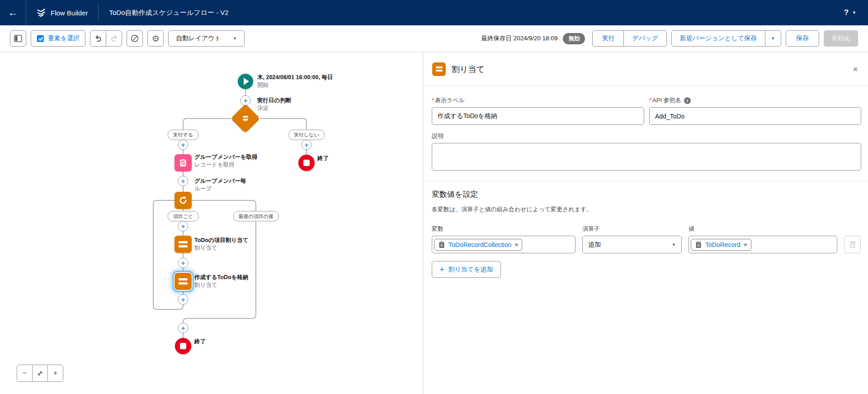 This screenshot has height=394, width=868. Describe the element at coordinates (222, 281) in the screenshot. I see `assignment-node-2-label: 作成するToDoを格納 割り当て` at that location.